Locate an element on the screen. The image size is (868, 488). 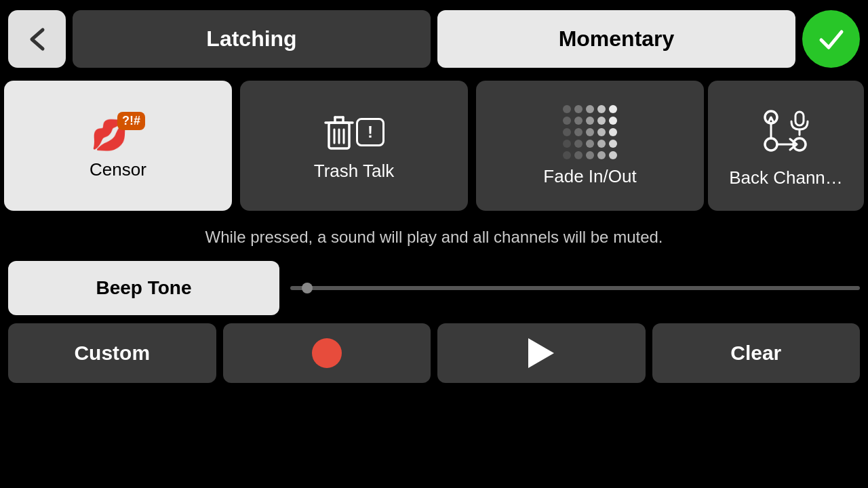
back-channel-icon is located at coordinates (786, 132).